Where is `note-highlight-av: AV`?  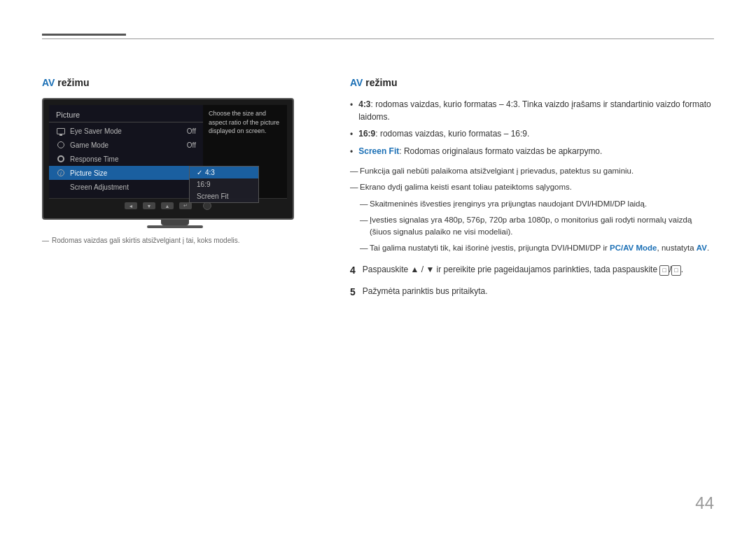
note-highlight-av: AV is located at coordinates (701, 248).